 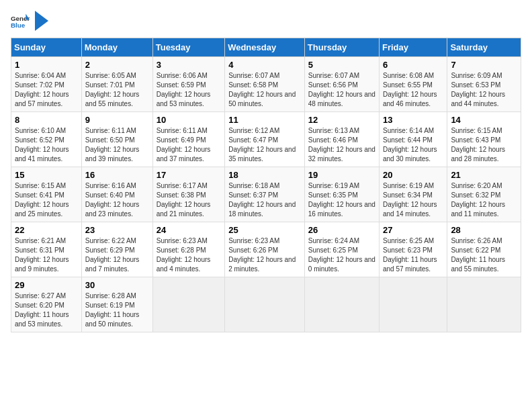 What do you see at coordinates (266, 48) in the screenshot?
I see `calendar-header: SundayMondayTuesdayWednesdayThursdayFrid…` at bounding box center [266, 48].